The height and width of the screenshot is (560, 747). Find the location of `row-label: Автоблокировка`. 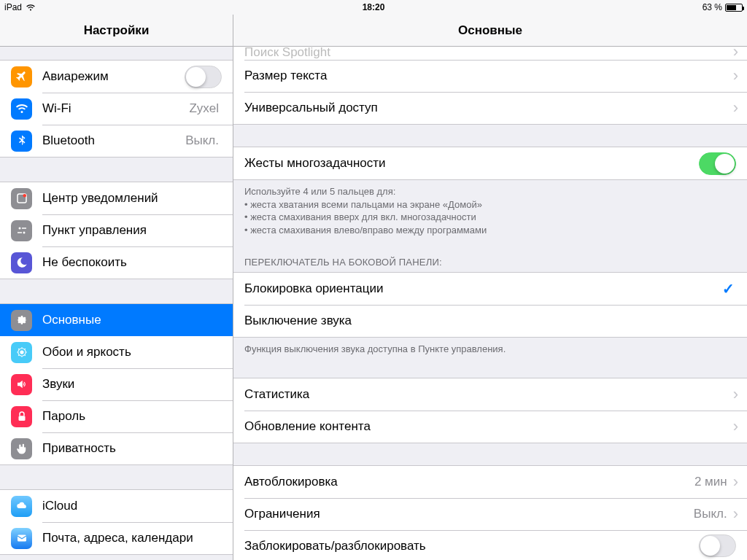

row-label: Автоблокировка is located at coordinates (470, 482).